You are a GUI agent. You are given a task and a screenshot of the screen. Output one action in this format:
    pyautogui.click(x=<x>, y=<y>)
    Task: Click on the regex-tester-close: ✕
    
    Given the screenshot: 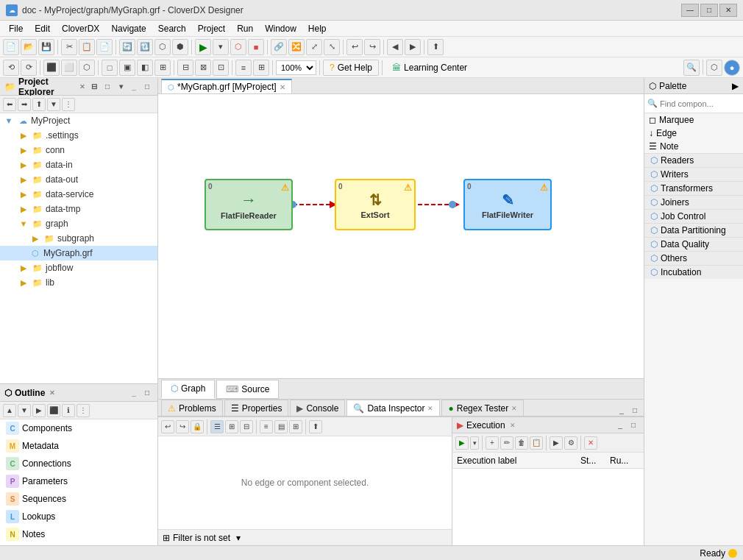 What is the action you would take?
    pyautogui.click(x=514, y=408)
    